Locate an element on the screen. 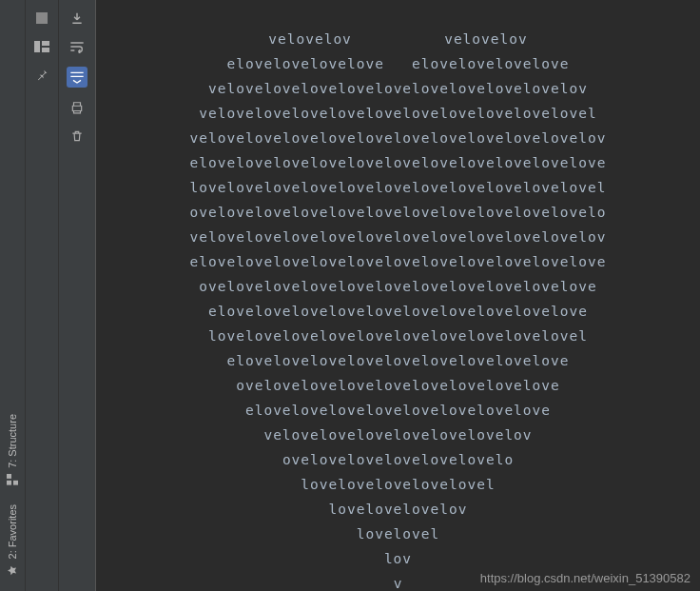 The height and width of the screenshot is (591, 700). stop-icon is located at coordinates (42, 18).